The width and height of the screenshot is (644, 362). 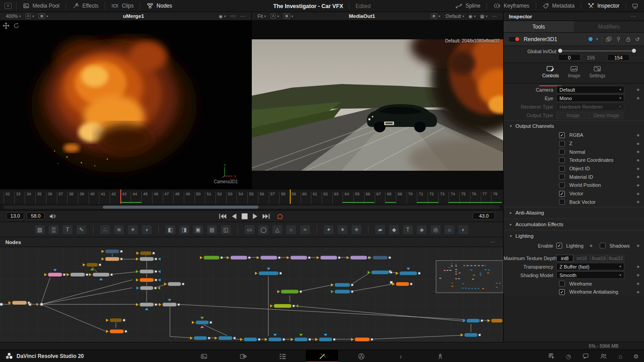 I want to click on ellipse-mask-tool-button: ◯, so click(x=263, y=230).